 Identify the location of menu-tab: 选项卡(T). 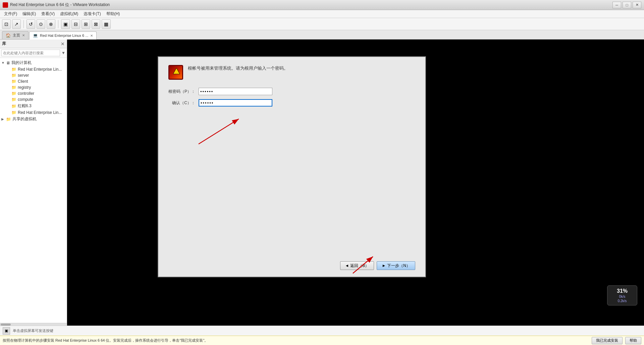
(92, 14).